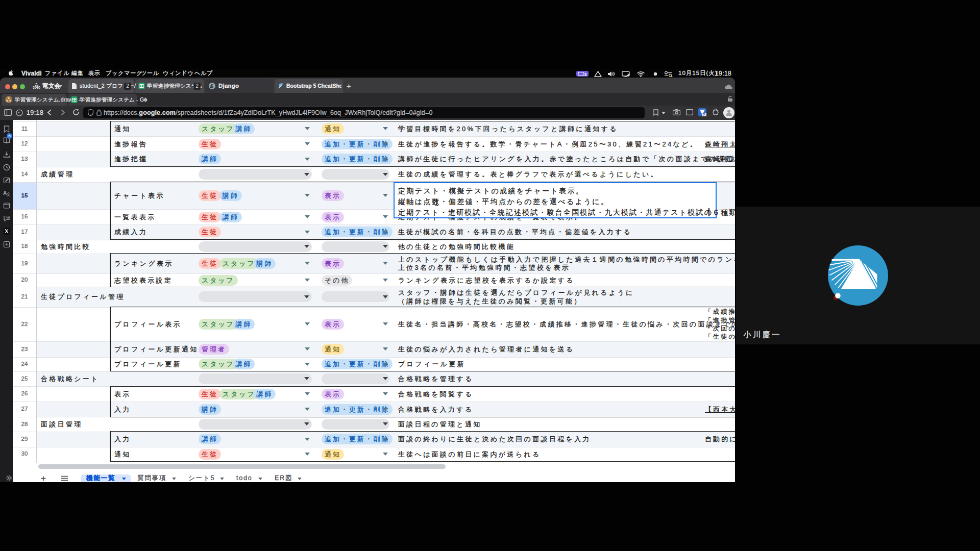 Image resolution: width=980 pixels, height=551 pixels. Describe the element at coordinates (8, 194) in the screenshot. I see `svg-text: 文` at that location.